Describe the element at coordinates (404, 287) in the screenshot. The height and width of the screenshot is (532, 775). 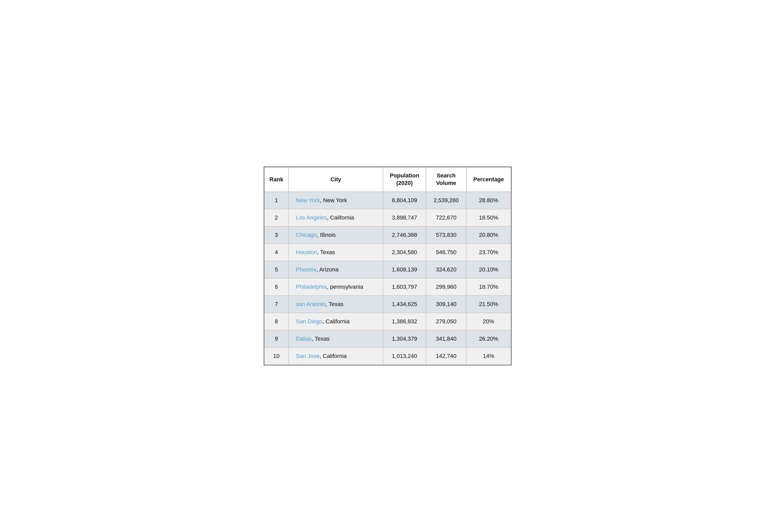
I see `cell-population: 1,603,797` at that location.